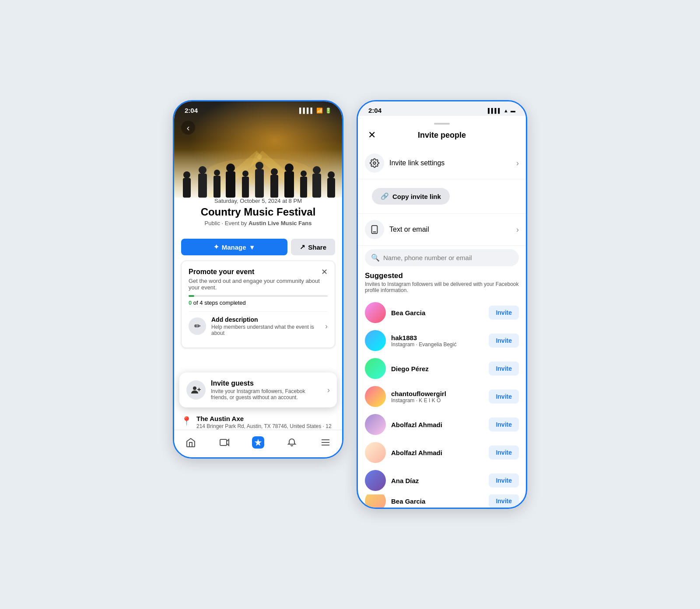  Describe the element at coordinates (442, 397) in the screenshot. I see `person-row-3: chantouflowergirl Instagram · K E I K O …` at that location.